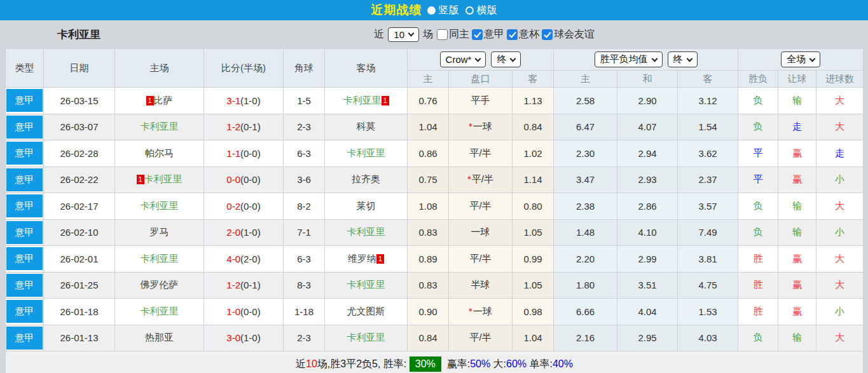 This screenshot has height=373, width=868. Describe the element at coordinates (435, 127) in the screenshot. I see `match-row: 意甲26-03-07卡利亚里1-2(0-1)2-3科莫1.04*一球0.846.…` at that location.